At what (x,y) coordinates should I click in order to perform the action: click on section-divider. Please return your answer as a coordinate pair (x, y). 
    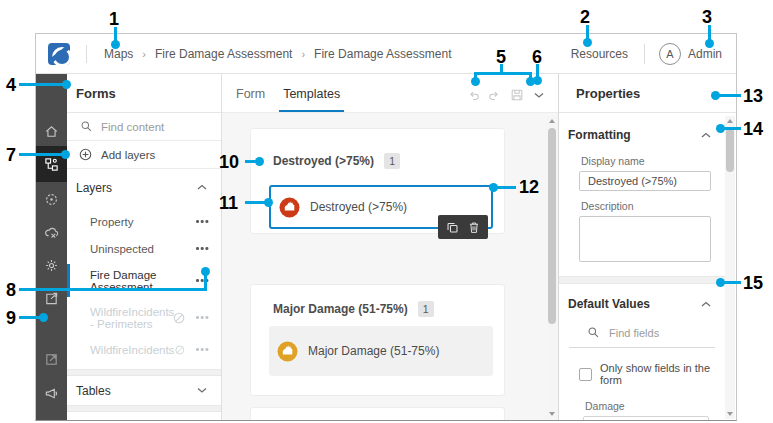
    Looking at the image, I should click on (642, 280).